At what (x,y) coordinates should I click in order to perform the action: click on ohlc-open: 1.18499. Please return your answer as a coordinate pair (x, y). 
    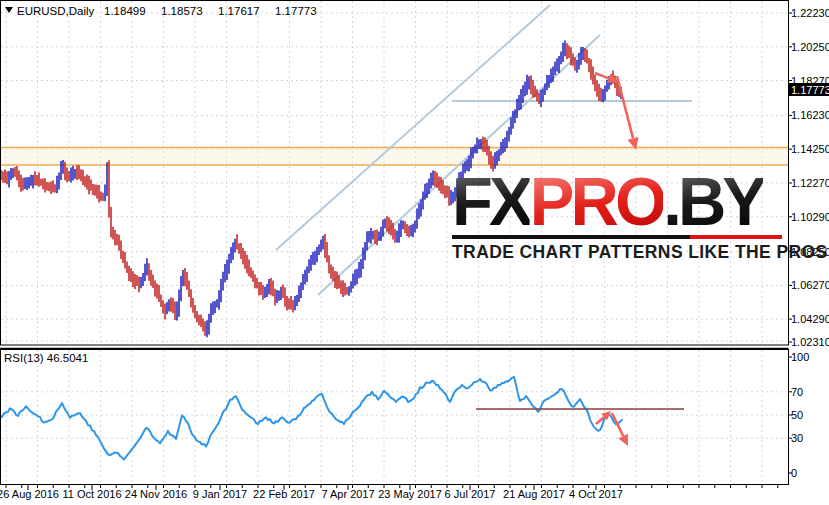
    Looking at the image, I should click on (125, 11).